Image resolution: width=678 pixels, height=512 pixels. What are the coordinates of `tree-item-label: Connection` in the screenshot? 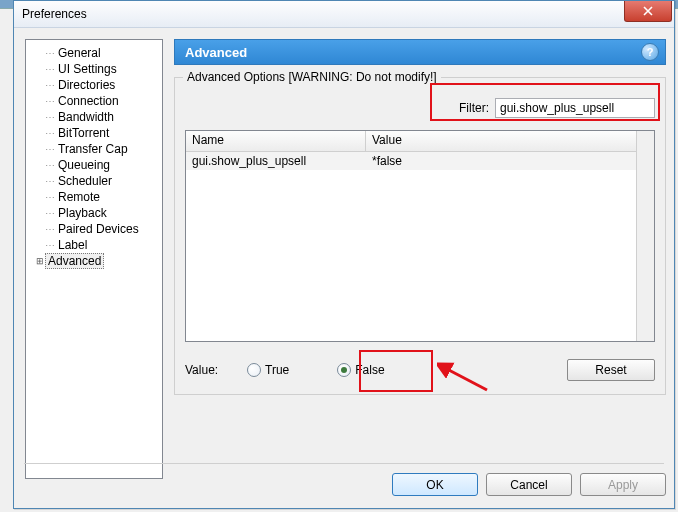 It's located at (88, 101).